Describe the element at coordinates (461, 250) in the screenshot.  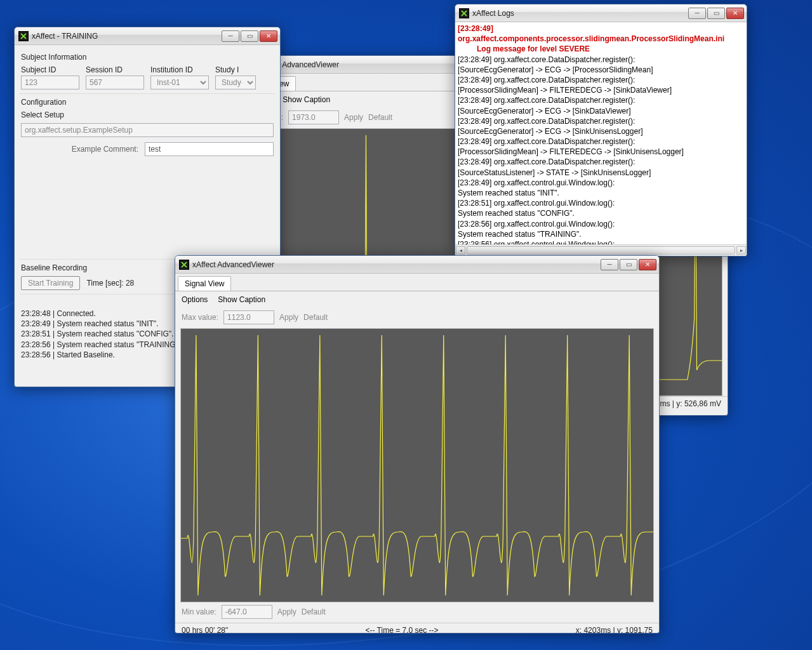
I see `scroll-left-icon: ◂` at that location.